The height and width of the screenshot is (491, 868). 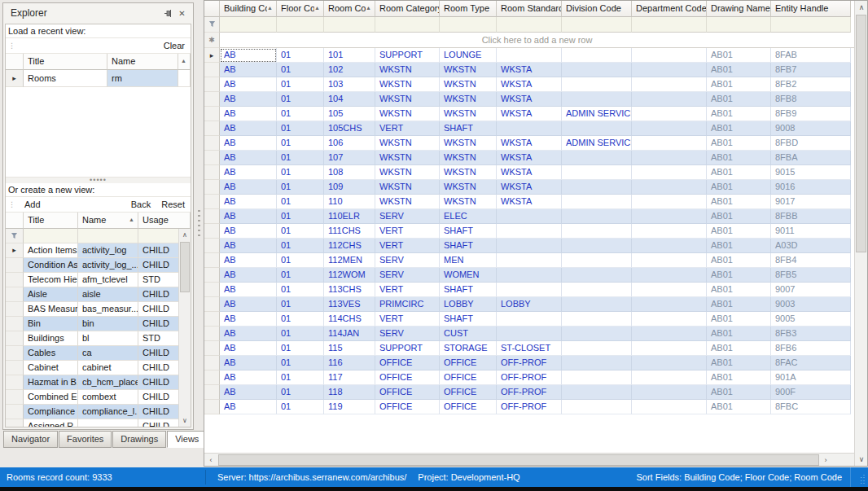 What do you see at coordinates (468, 55) in the screenshot?
I see `cell-room-type: LOUNGE` at bounding box center [468, 55].